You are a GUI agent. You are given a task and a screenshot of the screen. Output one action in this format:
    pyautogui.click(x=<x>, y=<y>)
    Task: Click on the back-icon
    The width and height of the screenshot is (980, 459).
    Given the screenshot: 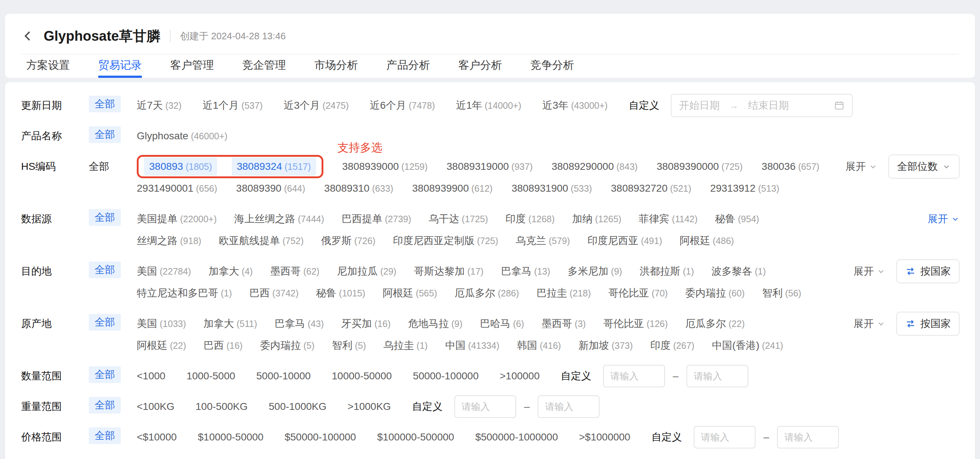 What is the action you would take?
    pyautogui.click(x=28, y=36)
    